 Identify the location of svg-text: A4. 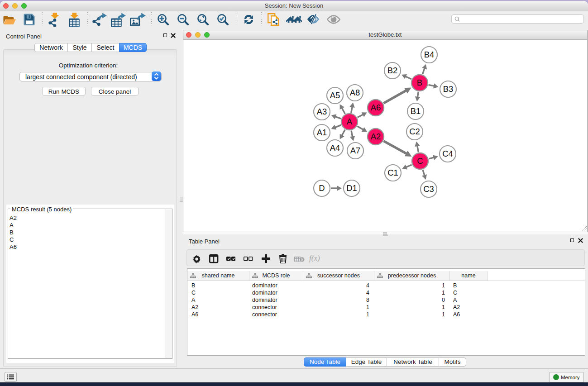
(335, 148).